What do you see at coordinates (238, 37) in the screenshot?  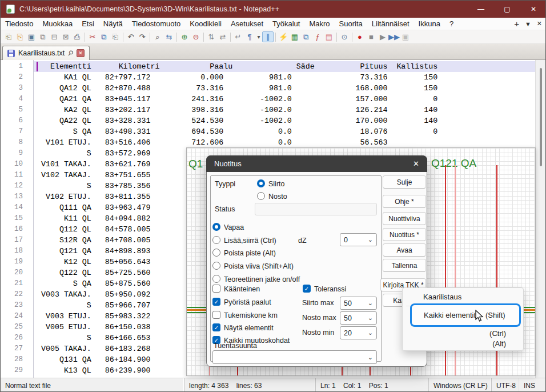 I see `word-wrap-icon: ↵` at bounding box center [238, 37].